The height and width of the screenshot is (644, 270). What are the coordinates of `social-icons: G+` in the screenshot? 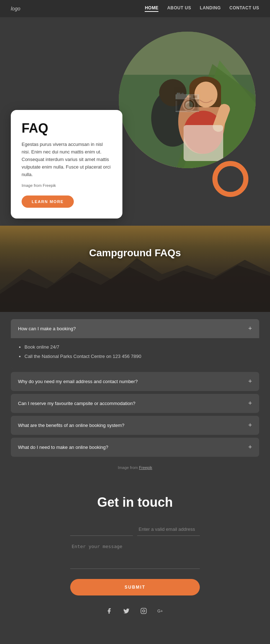 It's located at (135, 611).